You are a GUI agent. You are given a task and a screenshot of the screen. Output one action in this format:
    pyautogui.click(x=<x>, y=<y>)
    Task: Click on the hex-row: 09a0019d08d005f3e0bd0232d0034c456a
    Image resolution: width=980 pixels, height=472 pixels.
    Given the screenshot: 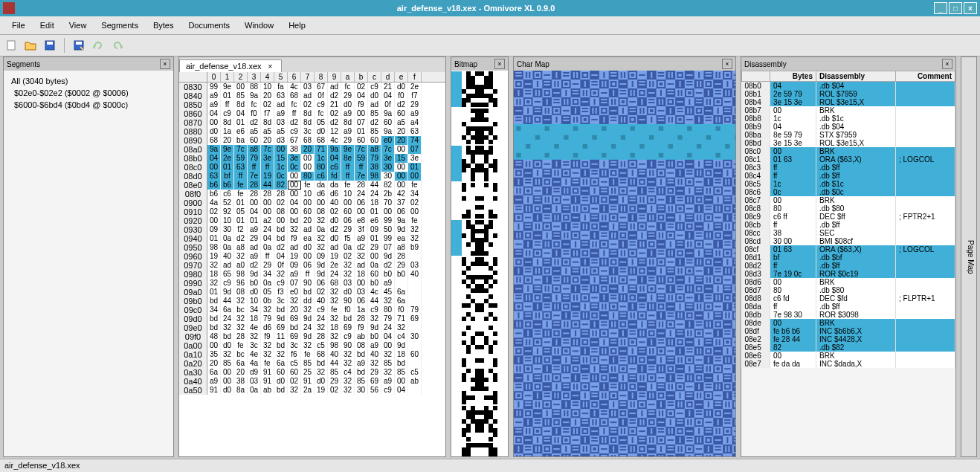 What is the action you would take?
    pyautogui.click(x=312, y=292)
    